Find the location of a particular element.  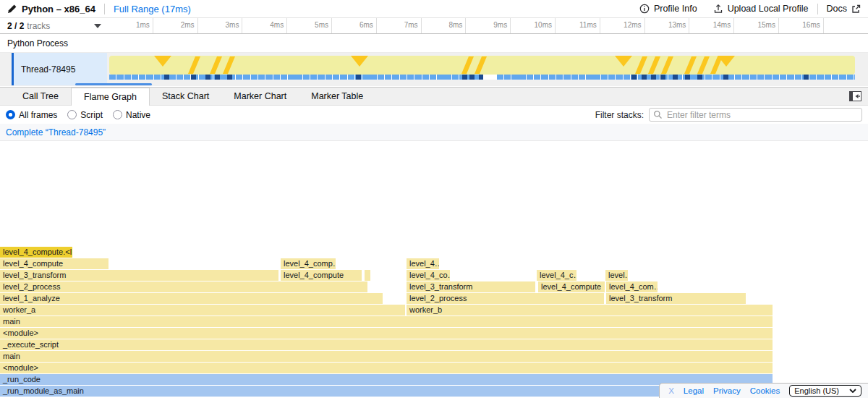

flame-block: _run_code is located at coordinates (386, 379).